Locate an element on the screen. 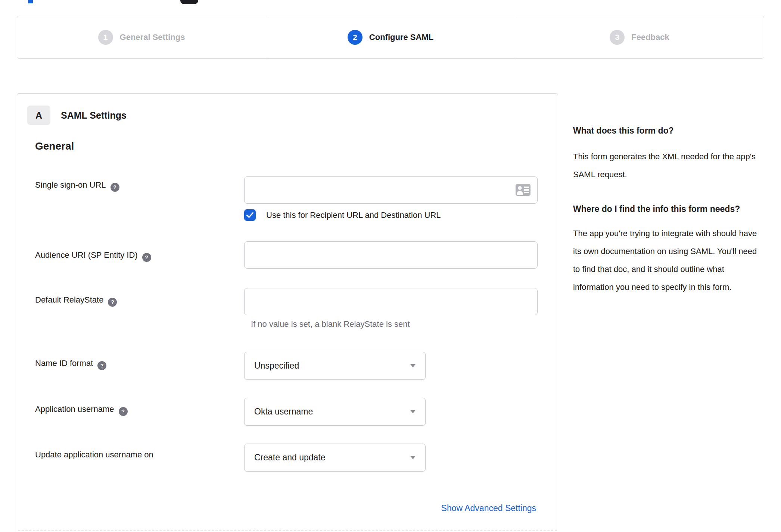 The height and width of the screenshot is (532, 781). cutoff-icon-fragment is located at coordinates (189, 2).